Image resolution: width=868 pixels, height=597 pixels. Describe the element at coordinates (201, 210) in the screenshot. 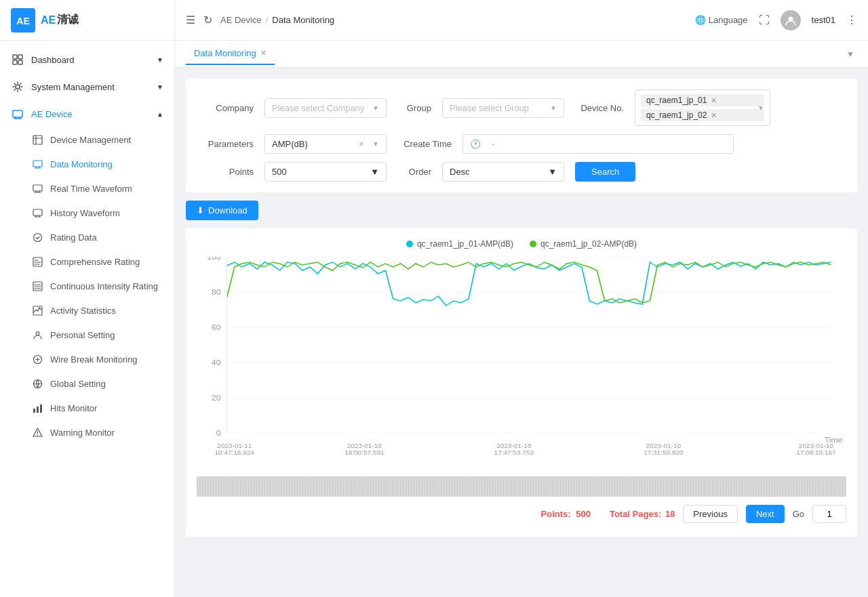

I see `download-icon: ⬇` at that location.